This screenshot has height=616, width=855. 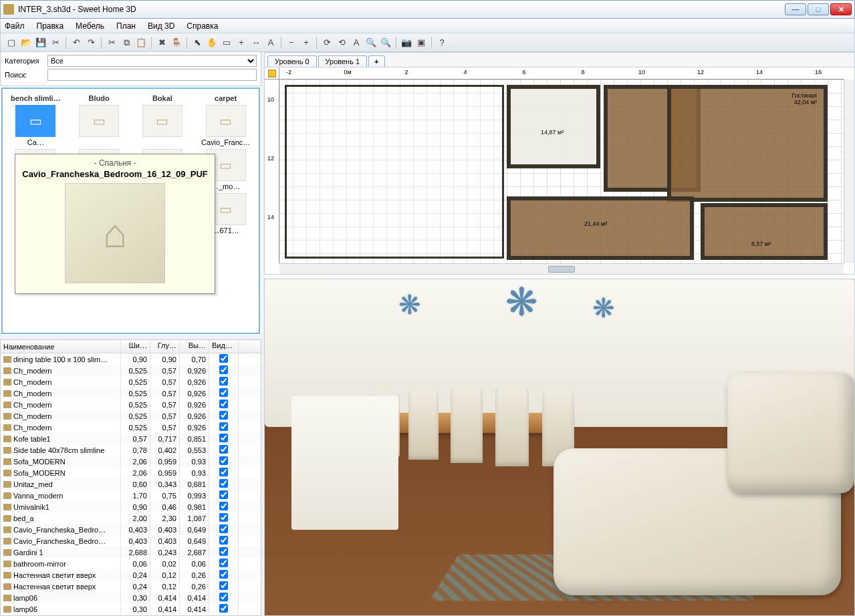 I want to click on table-row: Unitaz_med0,600,3430,681, so click(x=131, y=484).